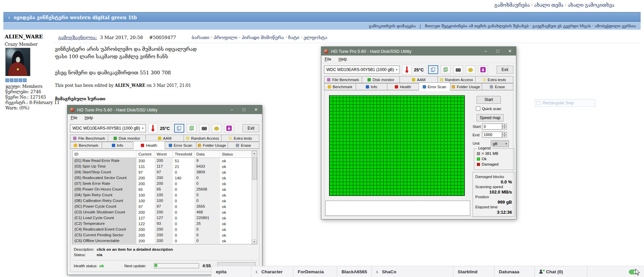 The width and height of the screenshot is (644, 277). What do you see at coordinates (254, 197) in the screenshot?
I see `scrollbar: ▲ ▼` at bounding box center [254, 197].